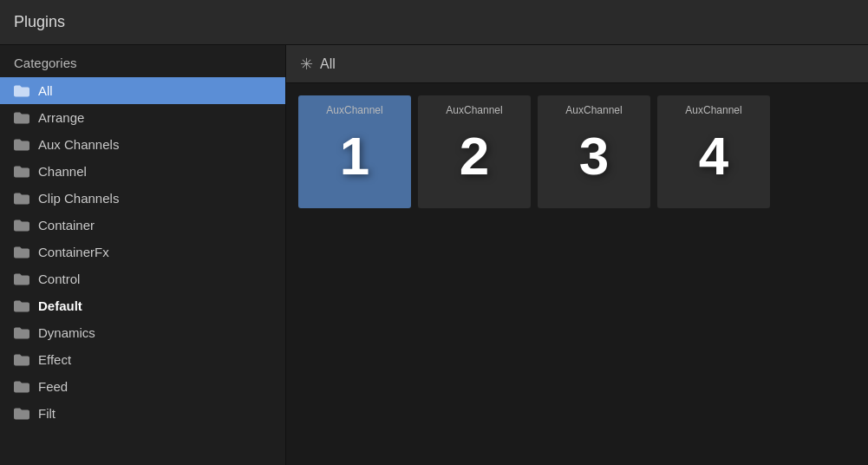  Describe the element at coordinates (142, 61) in the screenshot. I see `sidebar-header: Categories` at that location.